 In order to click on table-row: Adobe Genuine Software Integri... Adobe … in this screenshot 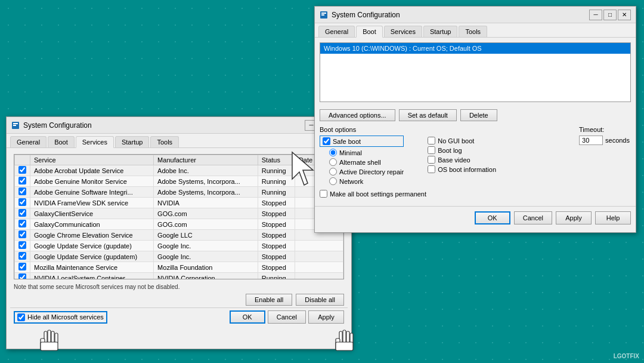, I will do `click(179, 192)`.